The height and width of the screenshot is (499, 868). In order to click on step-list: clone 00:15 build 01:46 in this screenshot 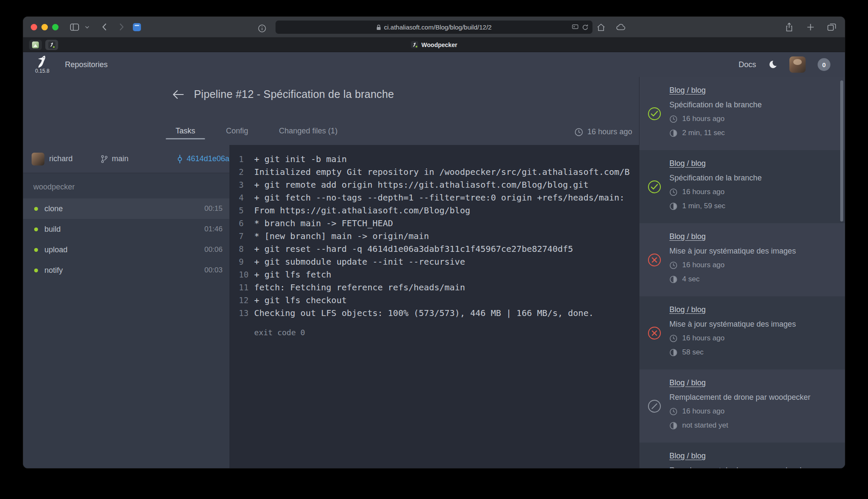, I will do `click(126, 239)`.